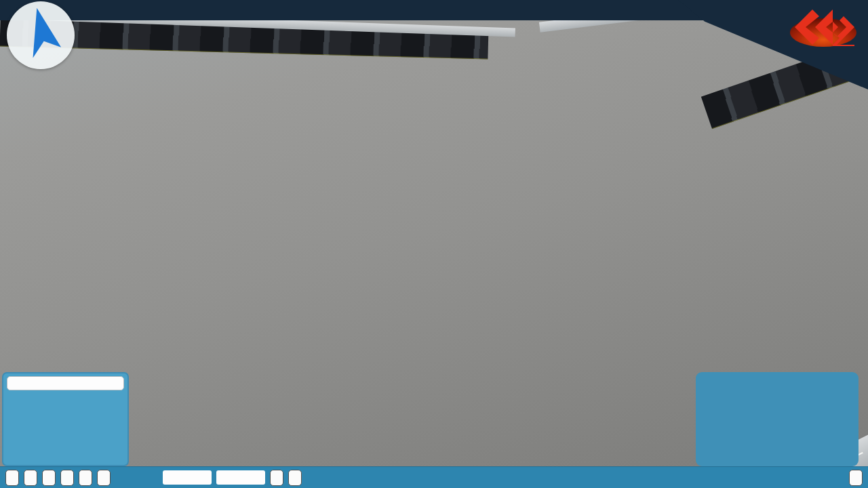 This screenshot has height=488, width=868. Describe the element at coordinates (65, 384) in the screenshot. I see `keypad-display-input` at that location.